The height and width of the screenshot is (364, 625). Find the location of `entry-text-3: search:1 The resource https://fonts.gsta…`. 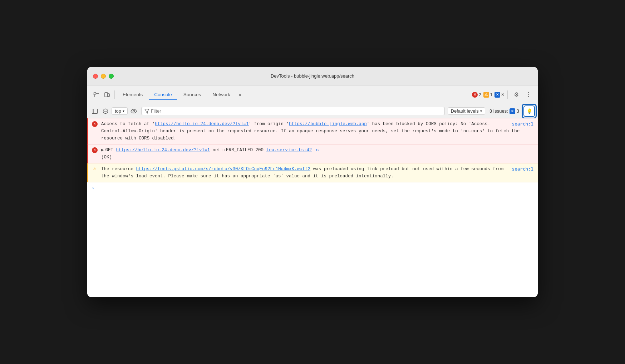

entry-text-3: search:1 The resource https://fonts.gsta… is located at coordinates (302, 173).